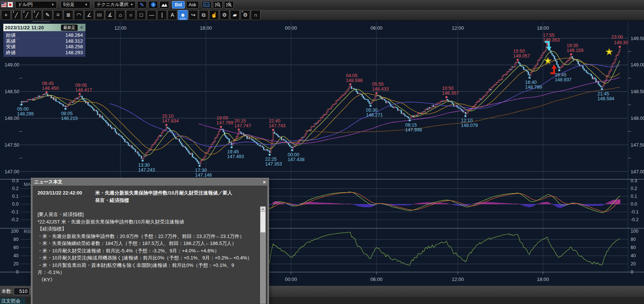 The image size is (644, 304). Describe the element at coordinates (6, 15) in the screenshot. I see `crosshair-icon: +` at that location.